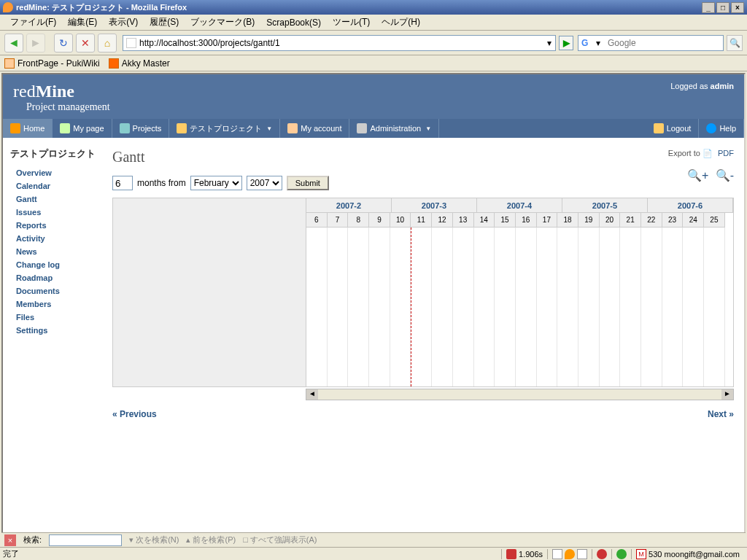 This screenshot has width=747, height=560. I want to click on bookmark-label: FrontPage - PukiWiki, so click(58, 63).